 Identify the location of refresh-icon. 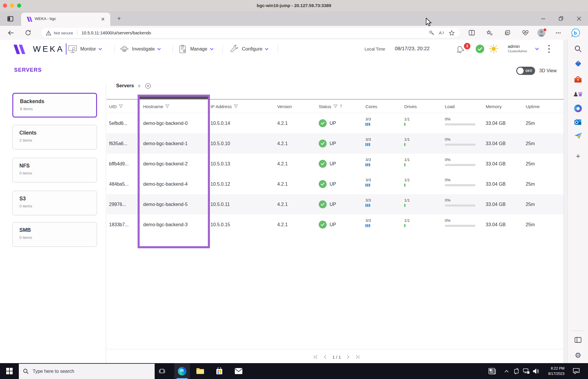
(28, 33).